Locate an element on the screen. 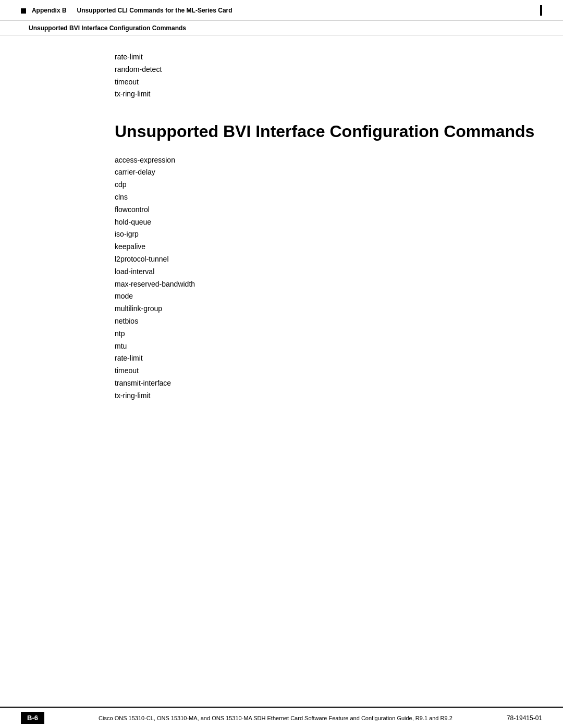 The height and width of the screenshot is (728, 563). footer-left: B-6 is located at coordinates (32, 718).